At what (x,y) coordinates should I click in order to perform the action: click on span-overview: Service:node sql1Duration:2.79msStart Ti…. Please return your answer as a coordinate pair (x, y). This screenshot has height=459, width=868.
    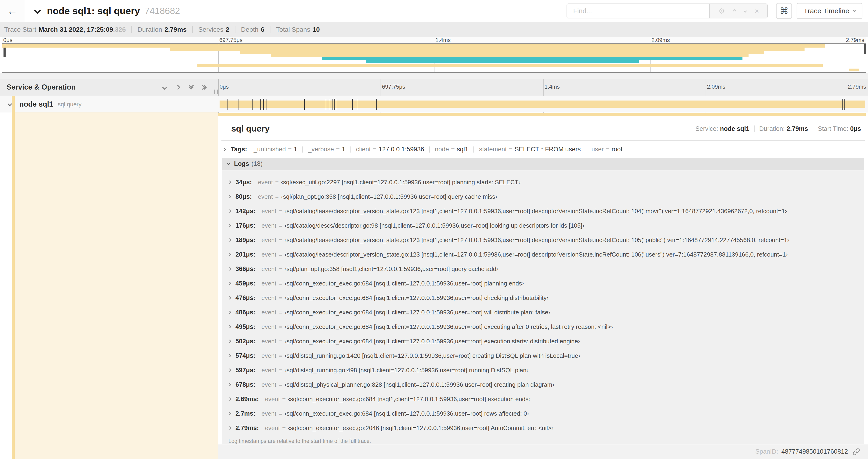
    Looking at the image, I should click on (778, 129).